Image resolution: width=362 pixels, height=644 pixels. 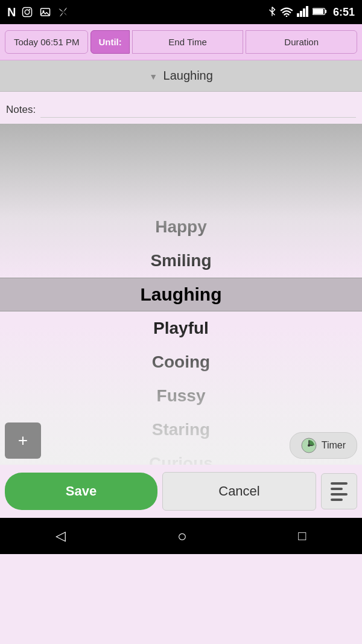 What do you see at coordinates (334, 445) in the screenshot?
I see `timer-label: Timer` at bounding box center [334, 445].